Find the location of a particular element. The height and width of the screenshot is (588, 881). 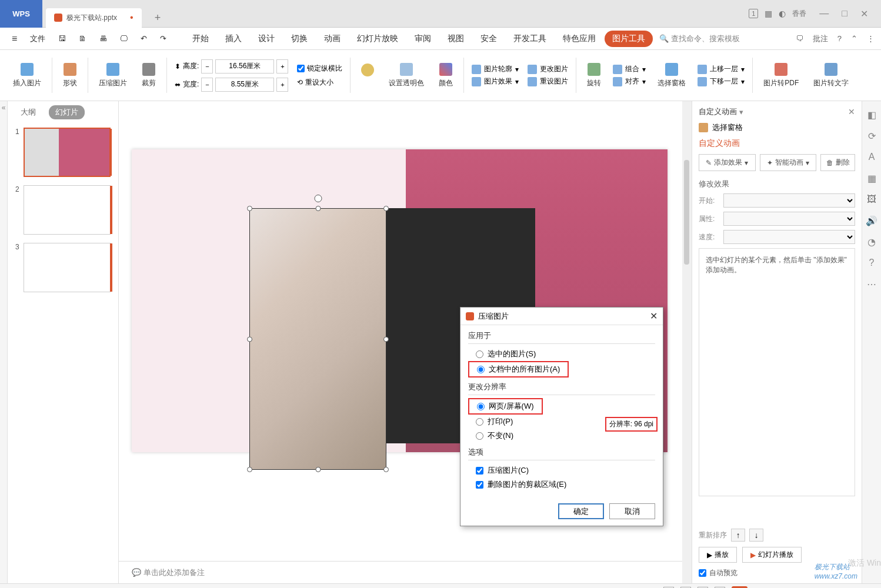

resize-handle-s is located at coordinates (318, 469).